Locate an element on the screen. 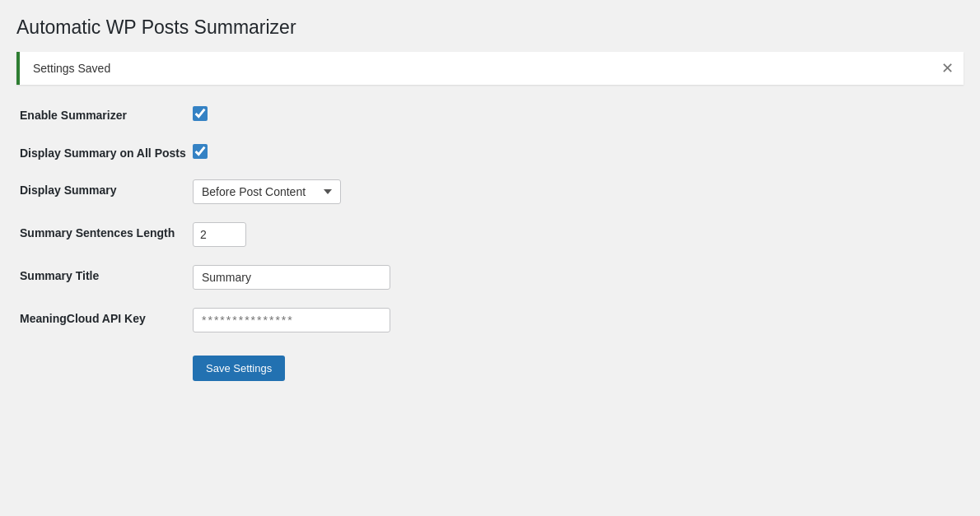 This screenshot has width=980, height=516. summary-length-input is located at coordinates (219, 235).